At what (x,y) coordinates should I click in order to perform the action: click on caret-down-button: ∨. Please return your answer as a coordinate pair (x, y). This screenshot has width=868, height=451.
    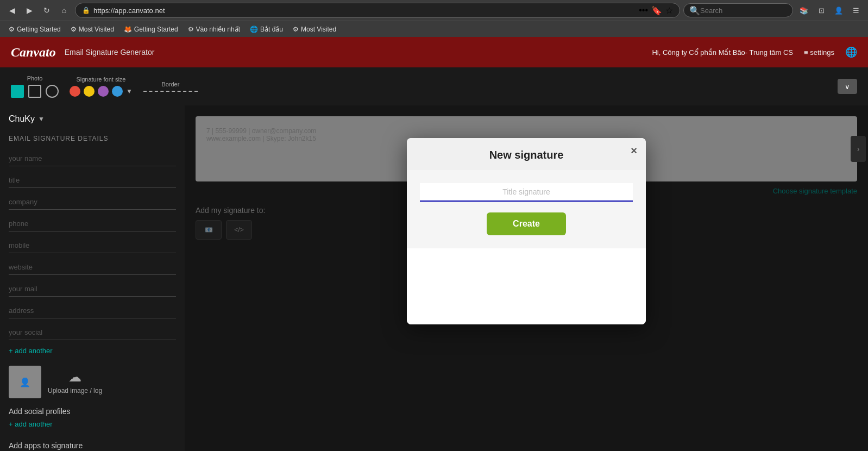
    Looking at the image, I should click on (847, 86).